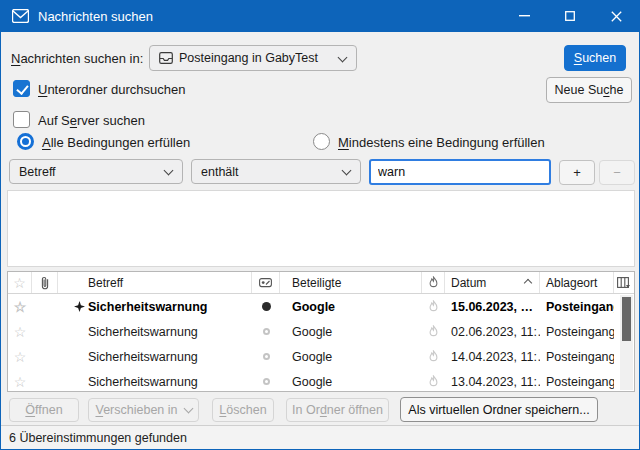 The height and width of the screenshot is (450, 640). What do you see at coordinates (577, 282) in the screenshot?
I see `column-header-location: Ablageort` at bounding box center [577, 282].